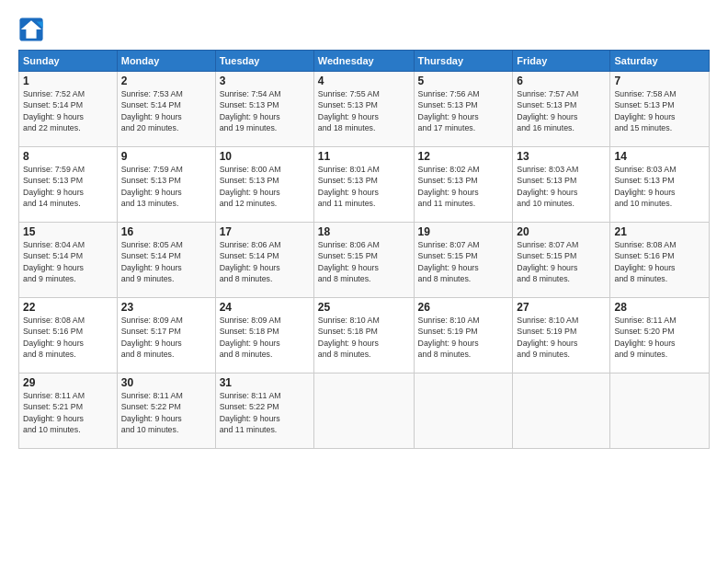 The width and height of the screenshot is (728, 563). Describe the element at coordinates (166, 110) in the screenshot. I see `day-info: Sunrise: 7:53 AM Sunset: 5:14 PM Dayligh…` at that location.